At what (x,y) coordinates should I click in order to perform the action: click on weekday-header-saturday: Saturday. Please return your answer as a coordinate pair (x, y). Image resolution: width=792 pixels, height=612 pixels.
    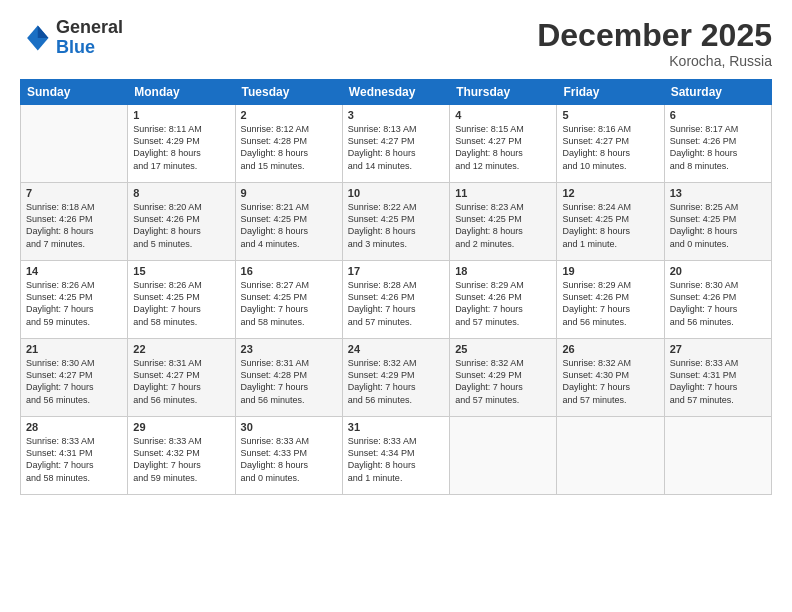
    Looking at the image, I should click on (718, 92).